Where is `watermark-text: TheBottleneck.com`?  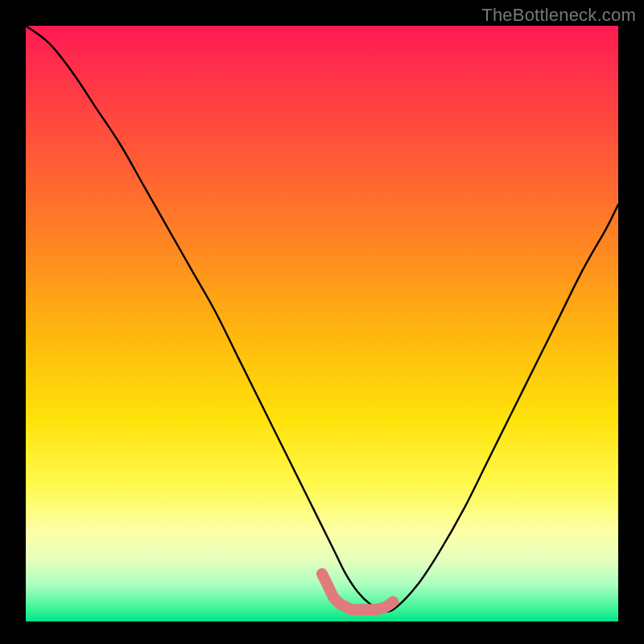 watermark-text: TheBottleneck.com is located at coordinates (559, 15).